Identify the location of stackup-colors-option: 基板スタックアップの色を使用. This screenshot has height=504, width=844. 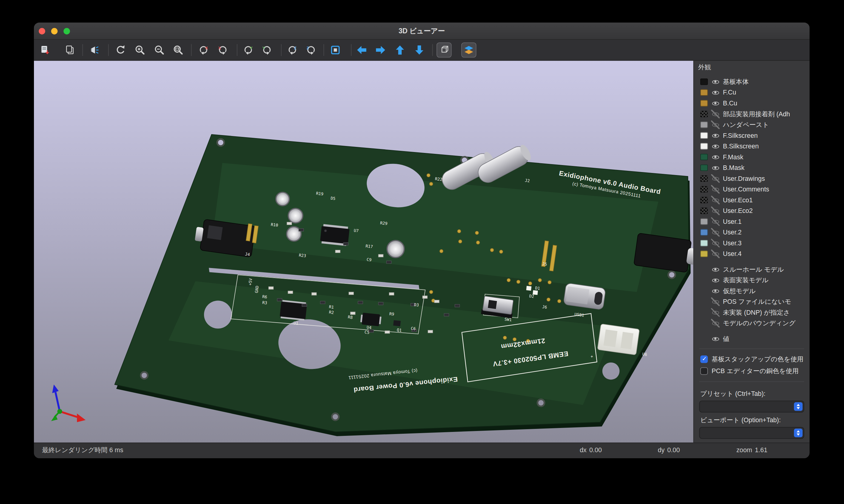
(752, 359).